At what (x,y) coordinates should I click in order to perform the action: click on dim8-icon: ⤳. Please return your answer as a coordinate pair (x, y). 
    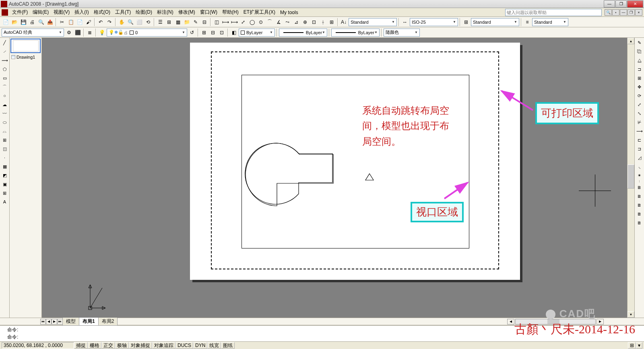
    Looking at the image, I should click on (287, 22).